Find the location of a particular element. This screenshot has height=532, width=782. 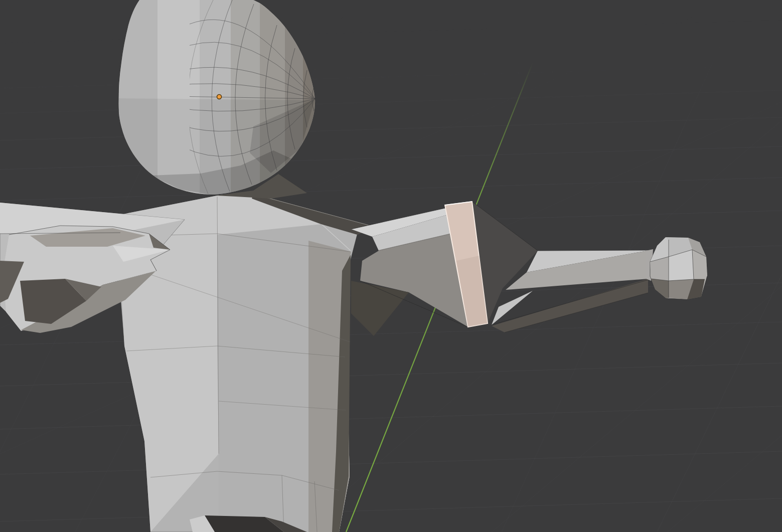

object-origin-dot is located at coordinates (220, 97).